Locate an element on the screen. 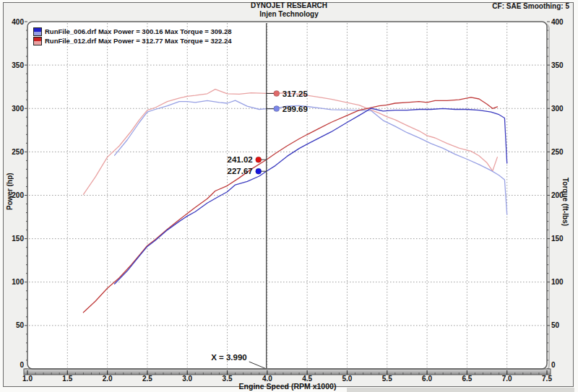  legend-row-runfile-012: RunFile_012.drf Max Power = 312.77 Max T… is located at coordinates (133, 40).